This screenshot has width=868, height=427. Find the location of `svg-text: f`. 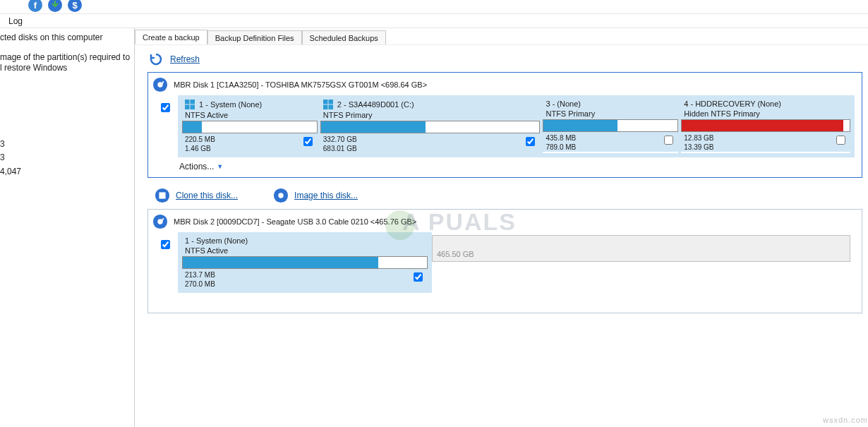

svg-text: f is located at coordinates (35, 6).